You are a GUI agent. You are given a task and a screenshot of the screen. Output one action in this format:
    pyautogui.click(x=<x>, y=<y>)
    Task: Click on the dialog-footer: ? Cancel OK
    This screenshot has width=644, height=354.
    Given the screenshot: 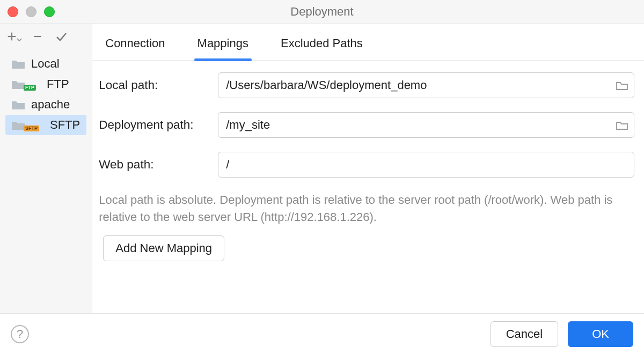 What is the action you would take?
    pyautogui.click(x=322, y=334)
    